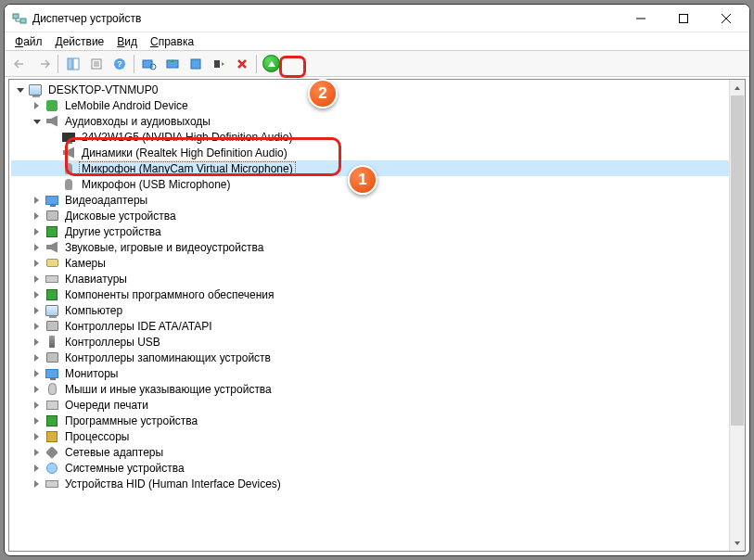 The height and width of the screenshot is (560, 754). Describe the element at coordinates (378, 232) in the screenshot. I see `tree-category: Другие устройства` at that location.